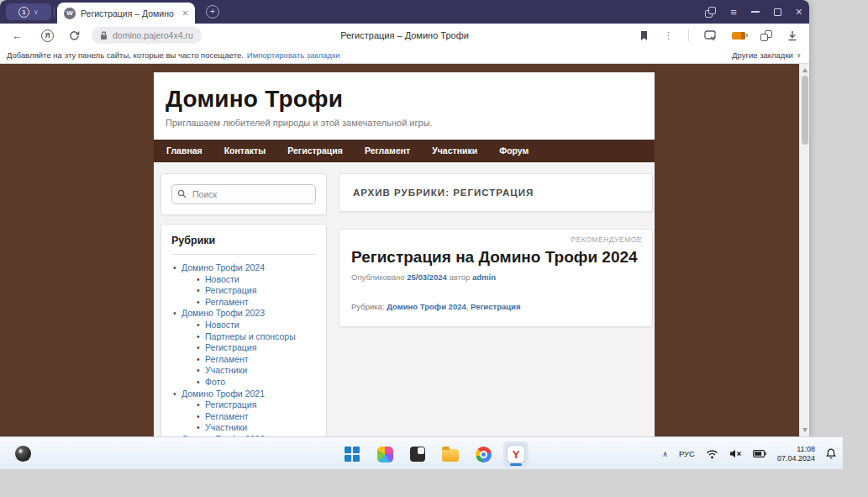 This screenshot has width=868, height=497. What do you see at coordinates (496, 306) in the screenshot?
I see `post-categories: Рубрика: Домино Трофи 2024, Регистрация` at bounding box center [496, 306].